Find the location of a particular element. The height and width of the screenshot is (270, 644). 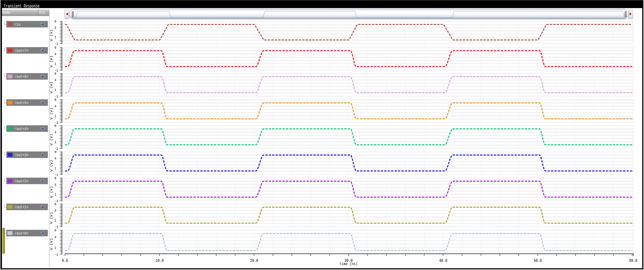

svg-text: 60.0 is located at coordinates (633, 261).